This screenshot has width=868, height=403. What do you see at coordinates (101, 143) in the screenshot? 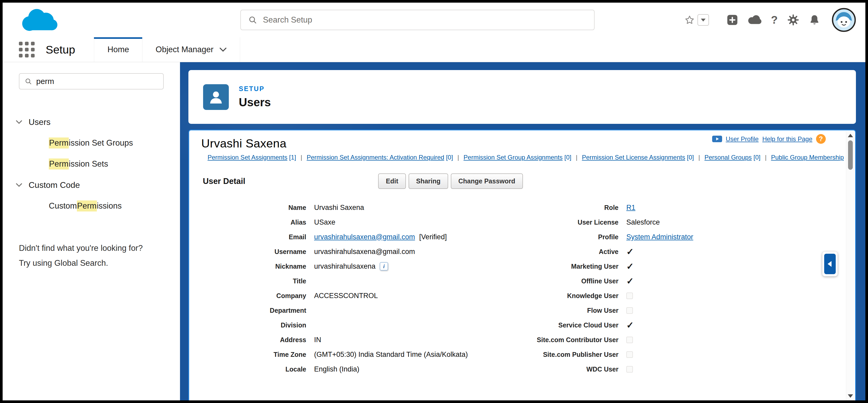
I see `match-post-text: ission Set Groups` at bounding box center [101, 143].